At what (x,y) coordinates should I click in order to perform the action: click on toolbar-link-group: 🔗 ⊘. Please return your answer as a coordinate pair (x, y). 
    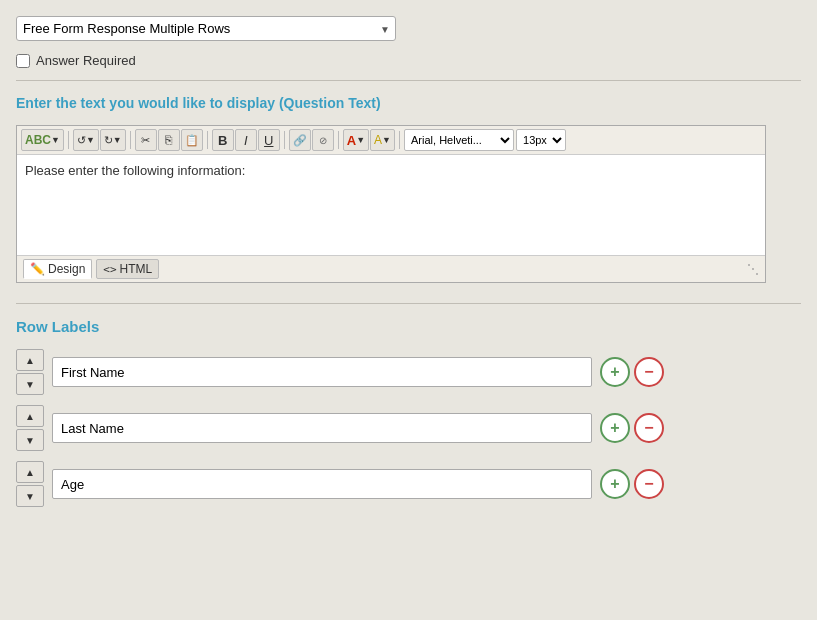
    Looking at the image, I should click on (312, 140).